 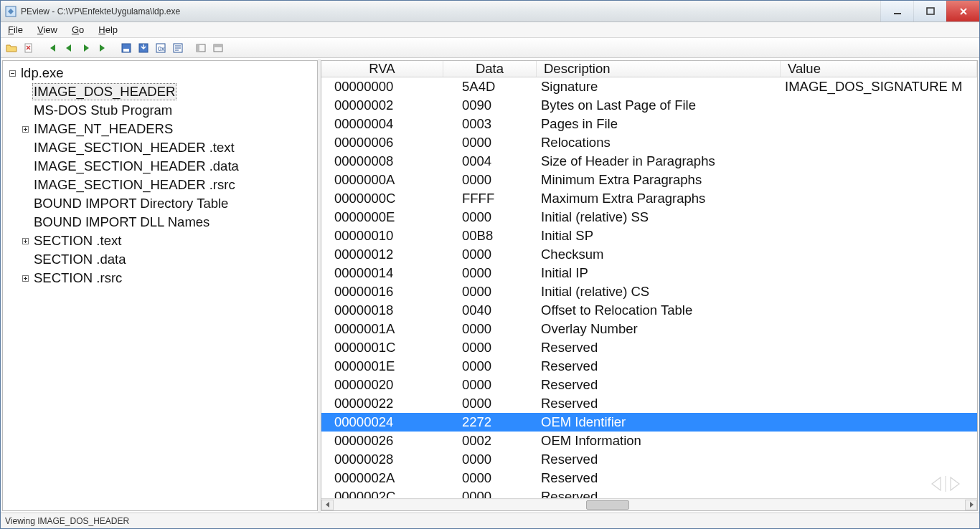 I want to click on tree-view: ldp.exeIMAGE_DOS_HEADERMS-DOS Stub Progr…, so click(x=160, y=174).